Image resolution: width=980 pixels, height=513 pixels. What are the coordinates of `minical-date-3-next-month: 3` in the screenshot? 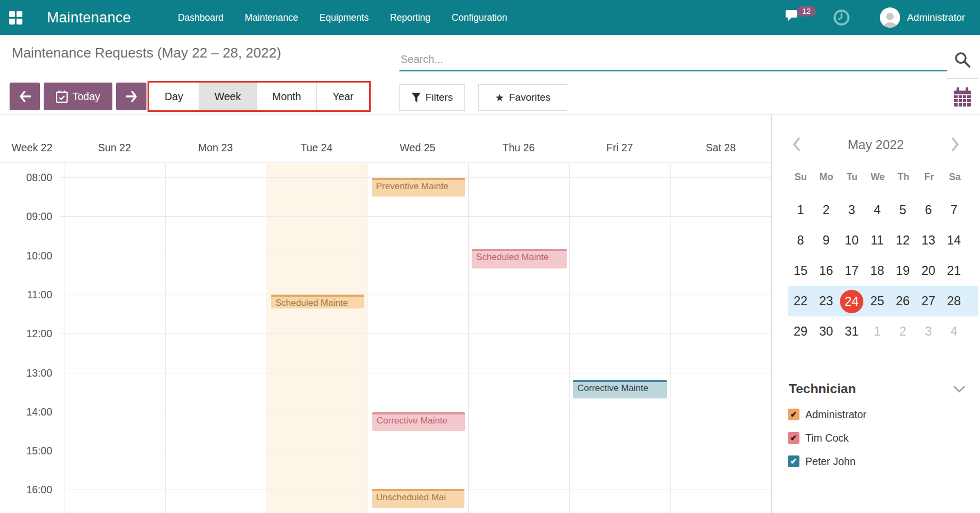 It's located at (928, 331).